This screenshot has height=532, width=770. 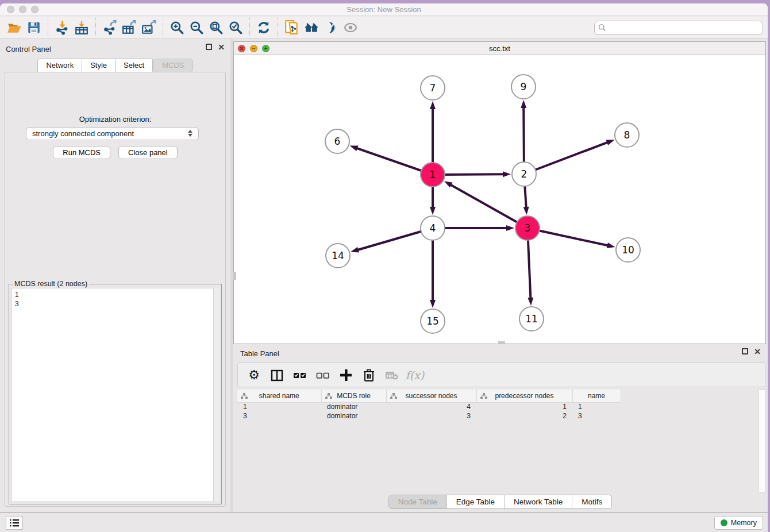 I want to click on network-clone-icon, so click(x=292, y=28).